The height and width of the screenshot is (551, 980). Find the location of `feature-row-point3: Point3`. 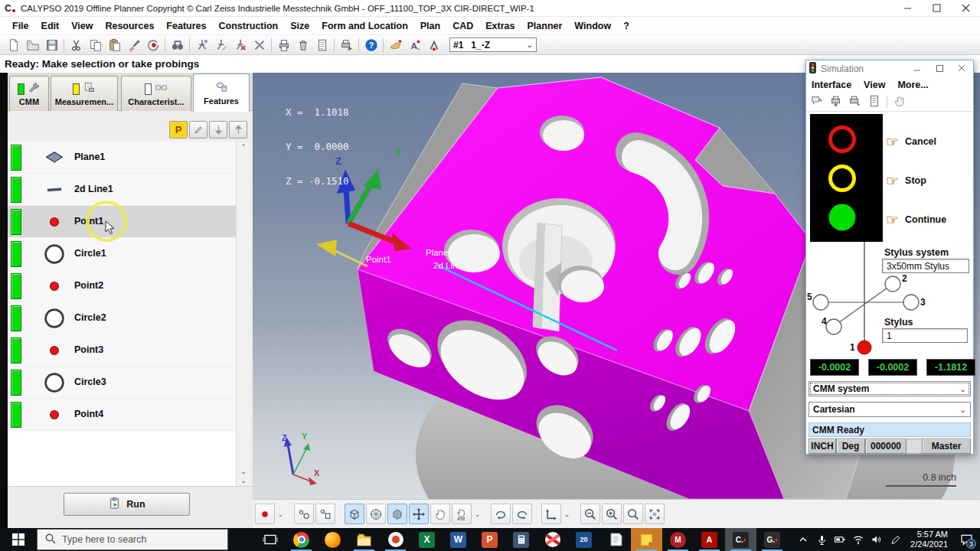

feature-row-point3: Point3 is located at coordinates (122, 350).